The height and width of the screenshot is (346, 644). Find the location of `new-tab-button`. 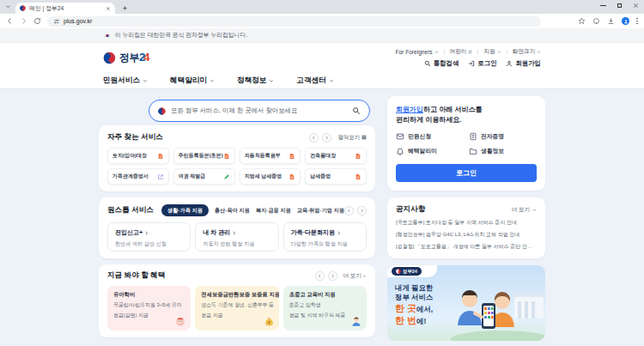

new-tab-button is located at coordinates (125, 9).